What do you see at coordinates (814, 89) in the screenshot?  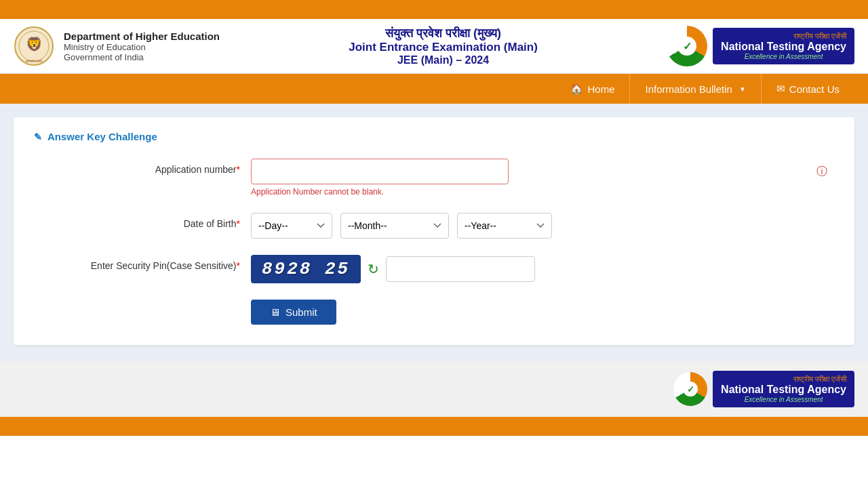 I see `nav-contact-label: Contact Us` at bounding box center [814, 89].